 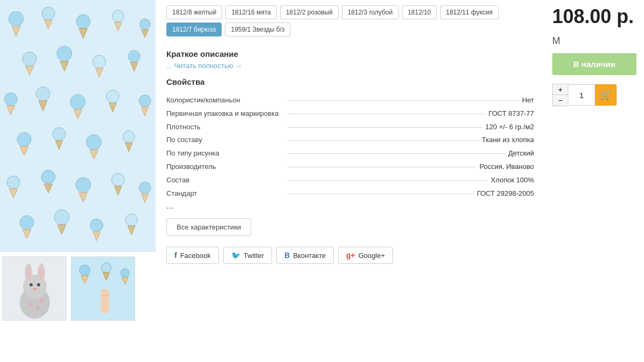 What do you see at coordinates (510, 128) in the screenshot?
I see `prop-value-density: 120 +/- 6 гр./м2` at bounding box center [510, 128].